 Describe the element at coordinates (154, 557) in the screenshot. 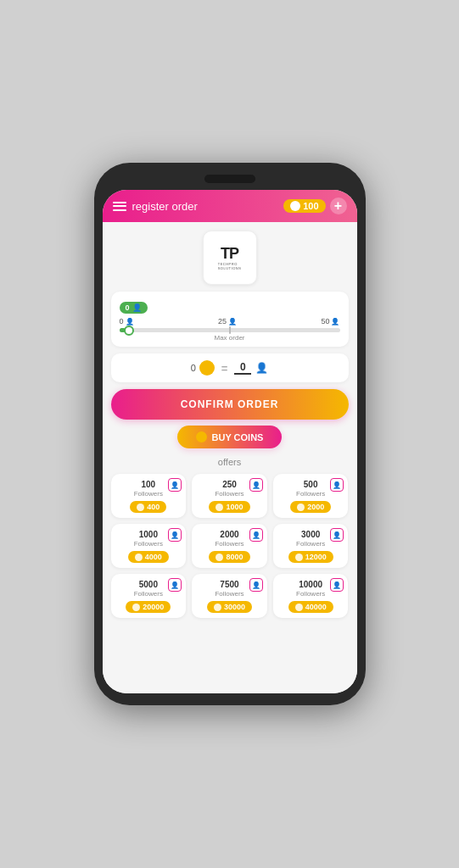

I see `offer-price-value: 4000` at that location.